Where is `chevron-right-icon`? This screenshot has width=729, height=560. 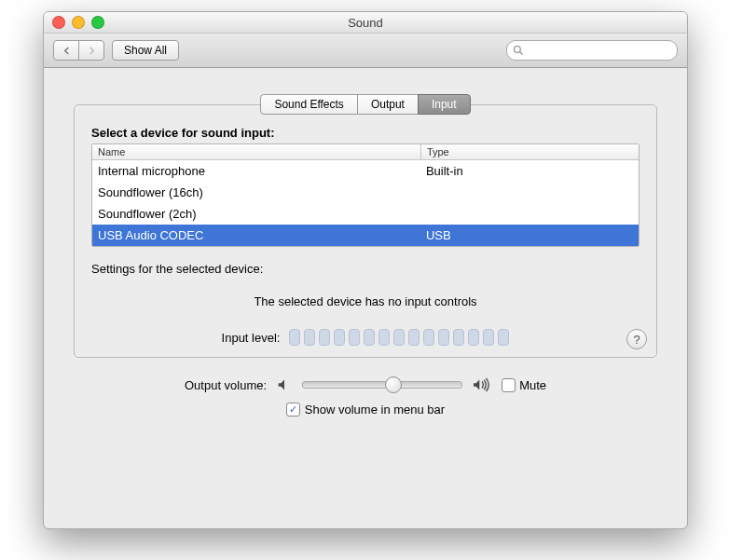 chevron-right-icon is located at coordinates (91, 50).